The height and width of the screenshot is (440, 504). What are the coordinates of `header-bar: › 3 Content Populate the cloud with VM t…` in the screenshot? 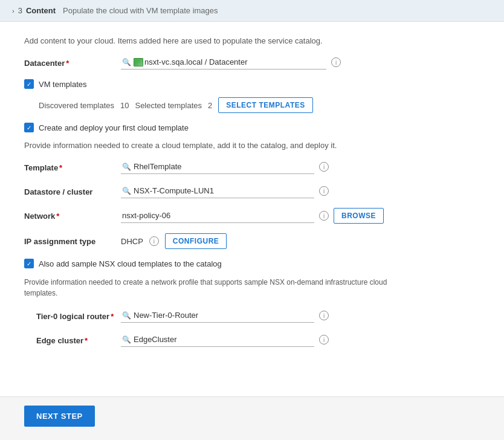 It's located at (252, 11).